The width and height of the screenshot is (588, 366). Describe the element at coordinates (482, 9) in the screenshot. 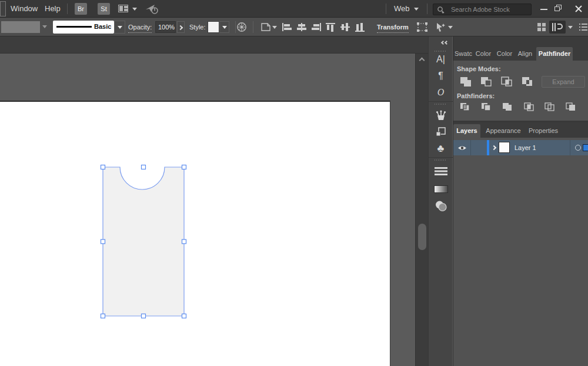

I see `adobe-stock-search` at that location.